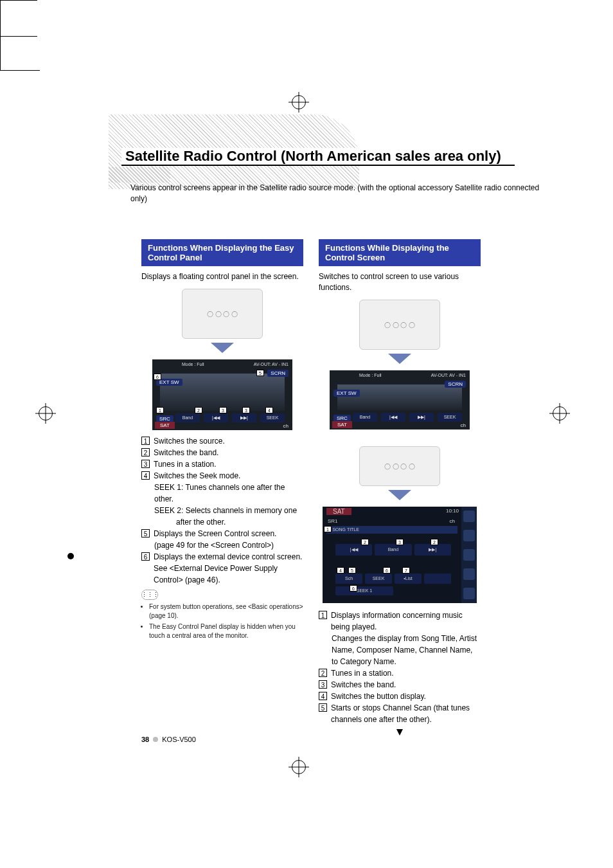  What do you see at coordinates (336, 194) in the screenshot?
I see `intro-text: Various control screens appear in the Sa…` at bounding box center [336, 194].